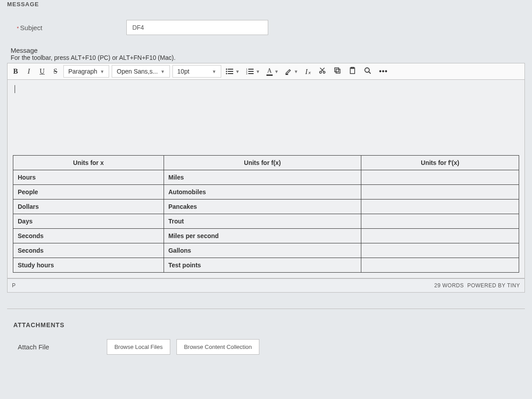 This screenshot has width=532, height=399. Describe the element at coordinates (266, 177) in the screenshot. I see `table-row: HoursMiles` at that location.